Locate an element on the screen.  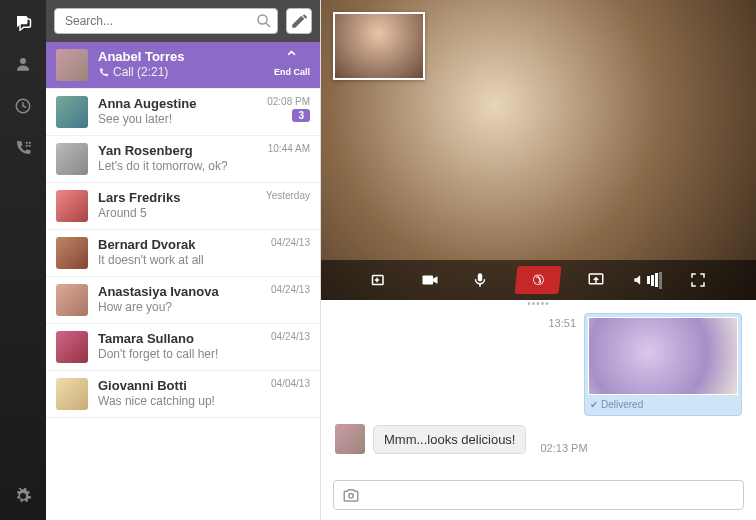
search-row is located at coordinates (183, 21).